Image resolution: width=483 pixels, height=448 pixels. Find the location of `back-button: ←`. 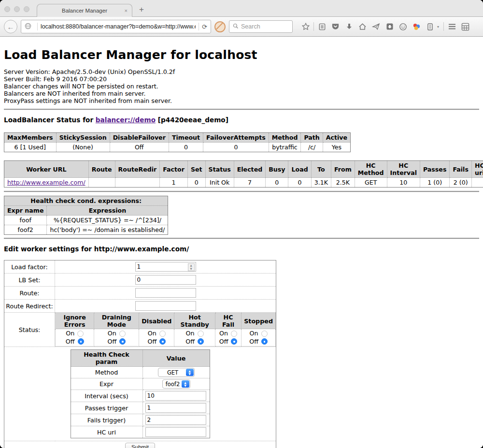

back-button: ← is located at coordinates (11, 27).